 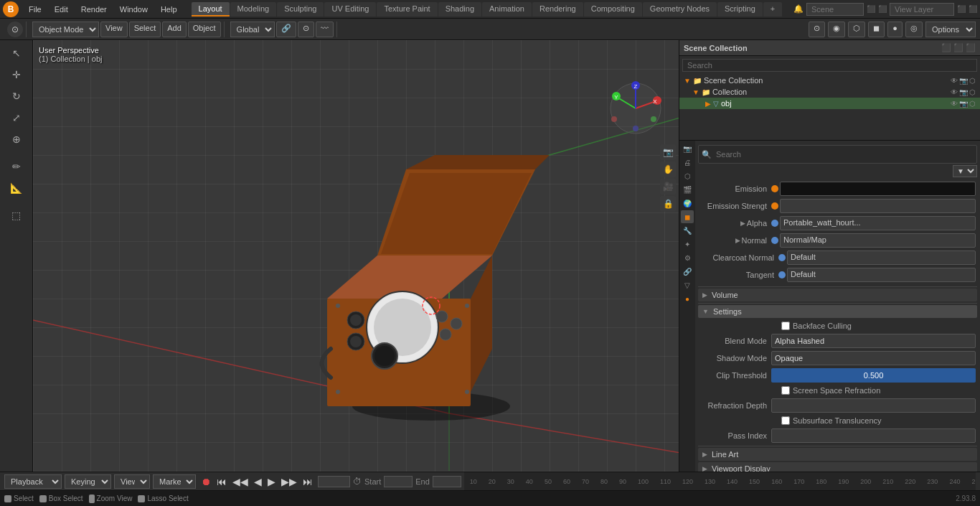 What do you see at coordinates (963, 103) in the screenshot?
I see `obj-render-icon: 📷` at bounding box center [963, 103].